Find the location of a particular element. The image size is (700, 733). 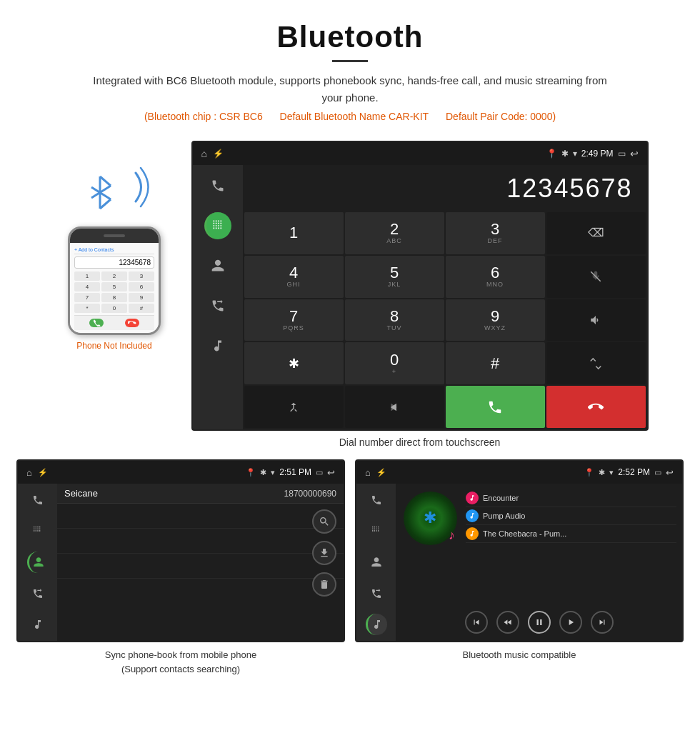

sidebar-keypad-icon is located at coordinates (218, 226).